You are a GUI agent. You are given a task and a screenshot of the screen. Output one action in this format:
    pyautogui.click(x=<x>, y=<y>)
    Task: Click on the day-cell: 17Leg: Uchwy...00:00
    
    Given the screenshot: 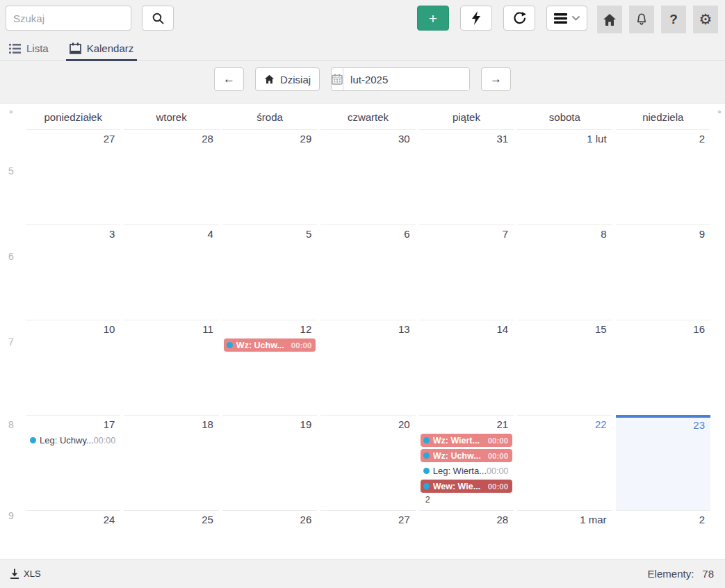 What is the action you would take?
    pyautogui.click(x=73, y=463)
    